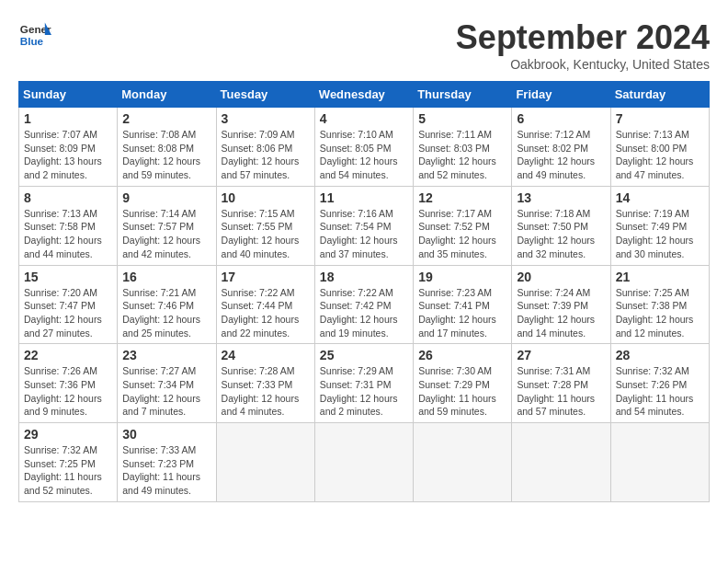  Describe the element at coordinates (68, 304) in the screenshot. I see `calendar-cell: 15 Sunrise: 7:20 AM Sunset: 7:47 PM Dayl…` at that location.